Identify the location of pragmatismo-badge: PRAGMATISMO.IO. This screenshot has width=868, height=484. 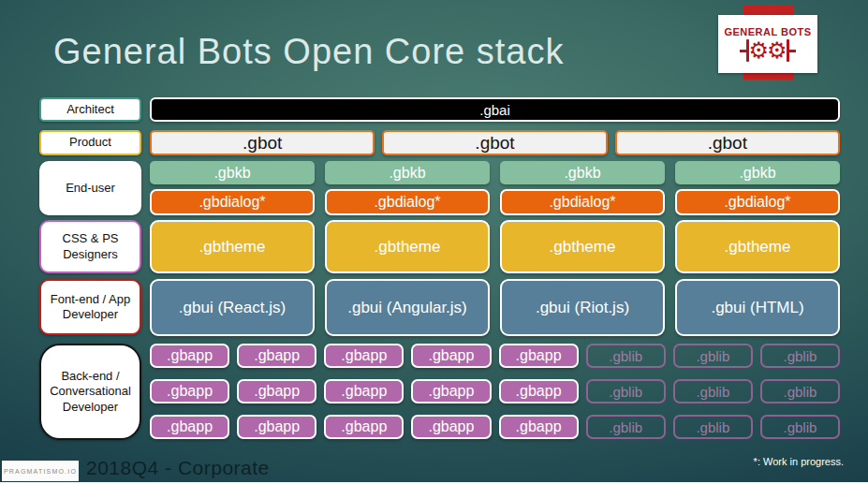
(40, 471).